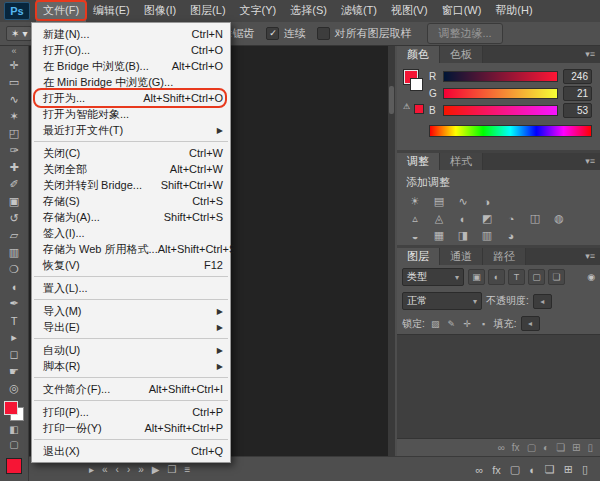 The height and width of the screenshot is (481, 600). I want to click on menubar-item: 滤镜(T), so click(359, 11).